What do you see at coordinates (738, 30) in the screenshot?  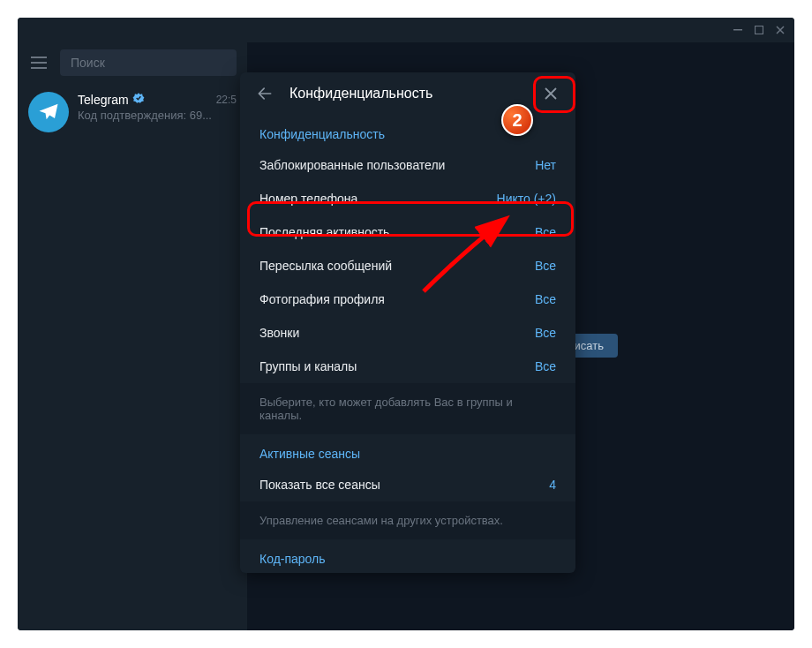 I see `minimize-button` at bounding box center [738, 30].